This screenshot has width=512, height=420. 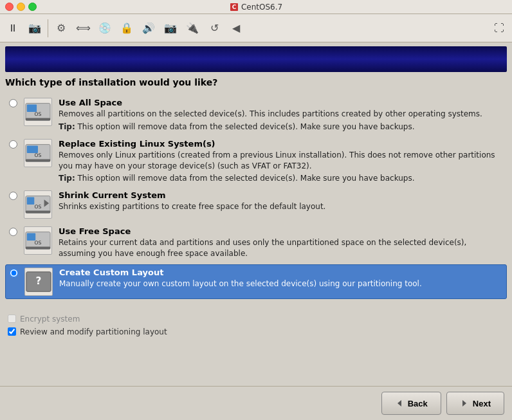 What do you see at coordinates (256, 114) in the screenshot?
I see `option-use-all-space: OS Use All Space Removes all partitions …` at bounding box center [256, 114].